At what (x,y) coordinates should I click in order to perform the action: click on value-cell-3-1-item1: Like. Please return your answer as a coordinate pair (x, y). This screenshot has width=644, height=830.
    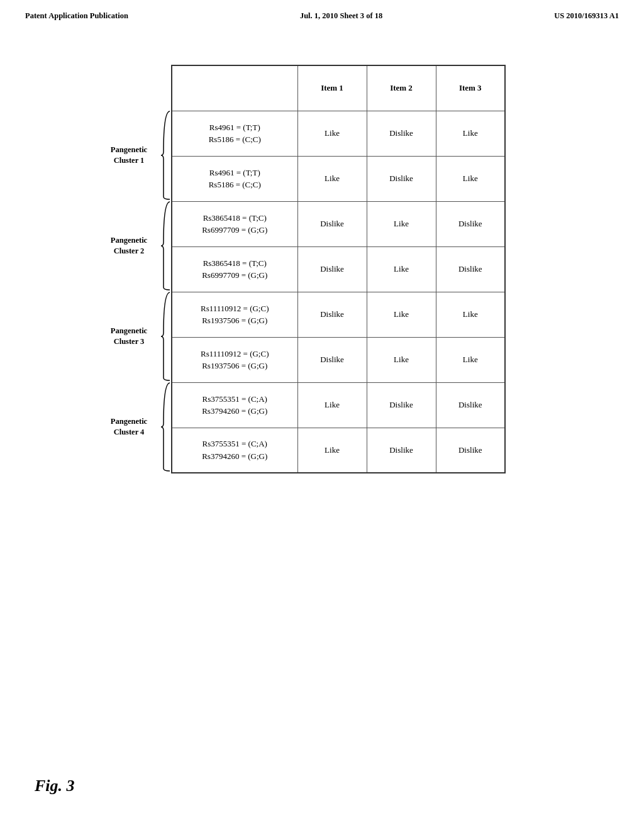
    Looking at the image, I should click on (332, 450).